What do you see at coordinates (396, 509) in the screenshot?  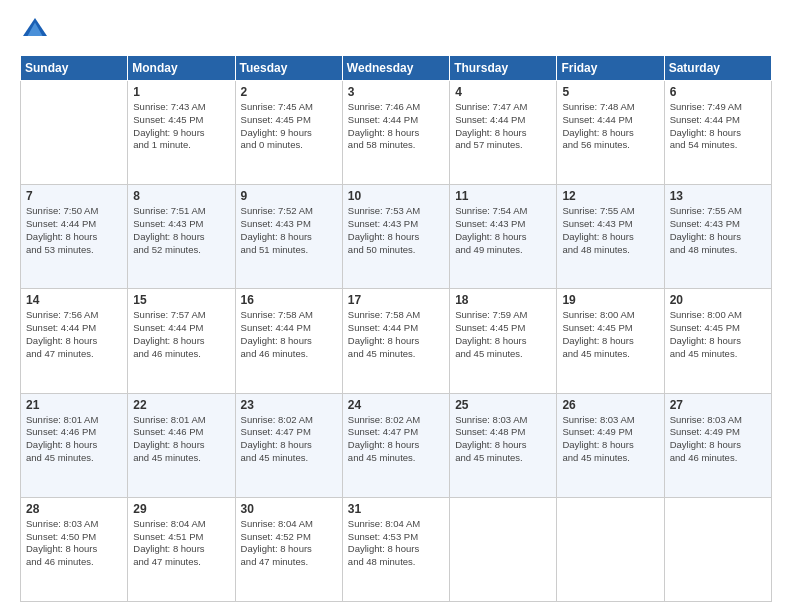 I see `day-number: 31` at bounding box center [396, 509].